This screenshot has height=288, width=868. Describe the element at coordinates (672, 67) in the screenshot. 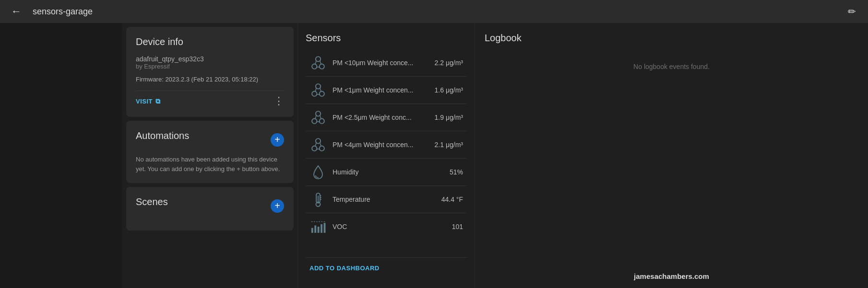

I see `no-logbook-events: No logbook events found.` at that location.